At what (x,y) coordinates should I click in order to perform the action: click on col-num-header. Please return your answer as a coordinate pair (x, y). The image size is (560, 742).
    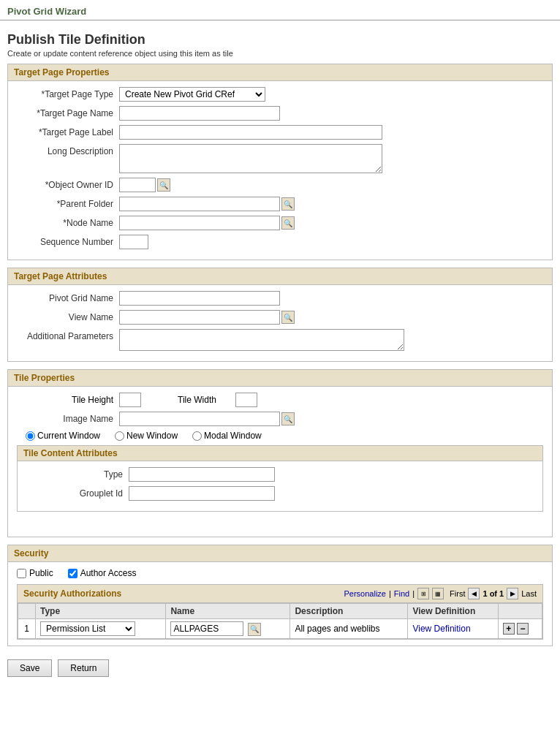
    Looking at the image, I should click on (27, 611).